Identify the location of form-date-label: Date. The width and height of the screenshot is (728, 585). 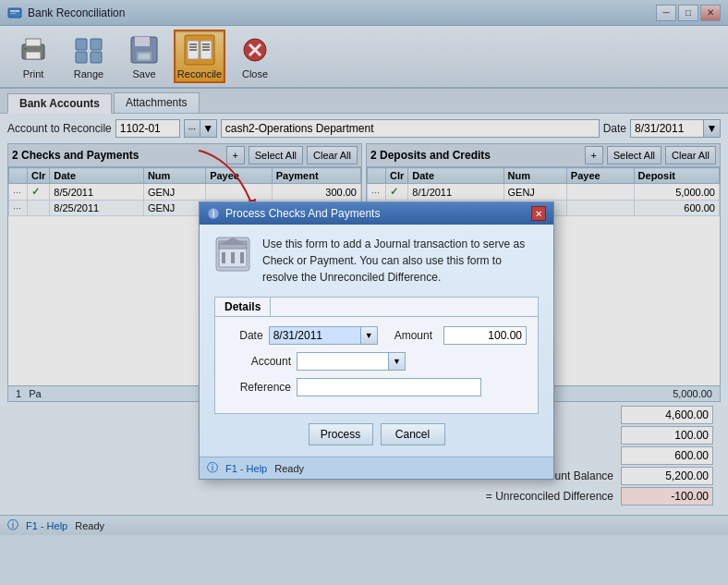
(245, 335).